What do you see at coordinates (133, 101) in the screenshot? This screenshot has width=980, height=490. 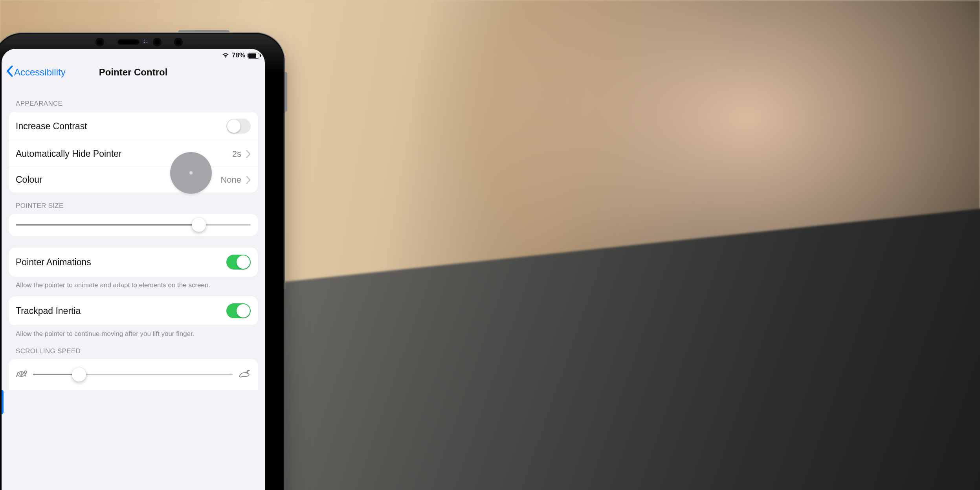 I see `section-header-appearance: APPEARANCE` at bounding box center [133, 101].